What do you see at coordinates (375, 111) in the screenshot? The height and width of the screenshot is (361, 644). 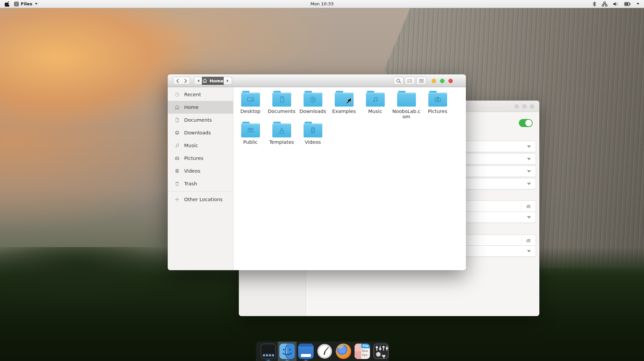 I see `folder-name: Music` at bounding box center [375, 111].